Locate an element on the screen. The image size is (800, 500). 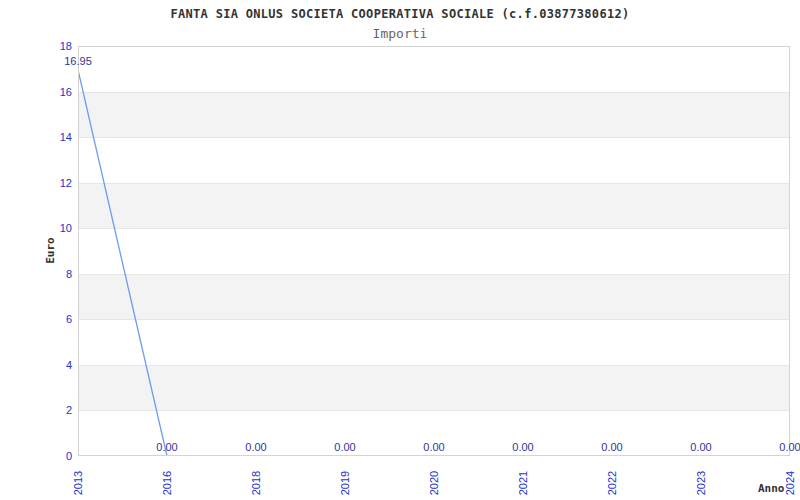
y-tick-label: 16 is located at coordinates (55, 92).